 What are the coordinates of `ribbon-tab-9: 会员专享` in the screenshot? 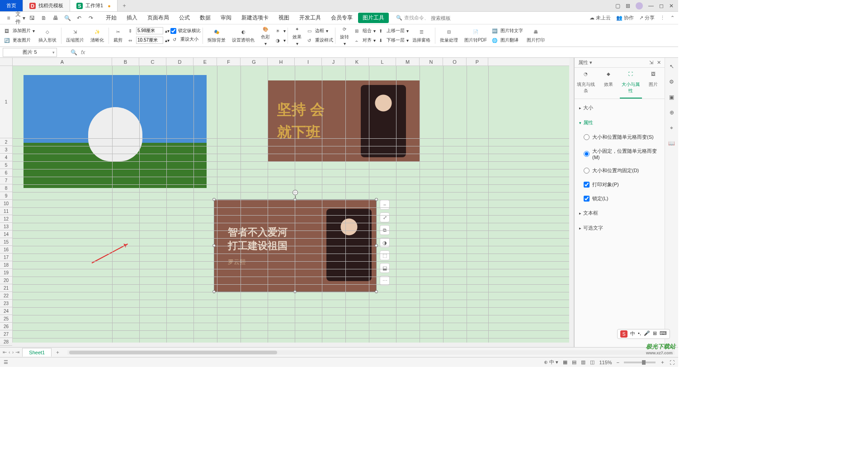 It's located at (342, 18).